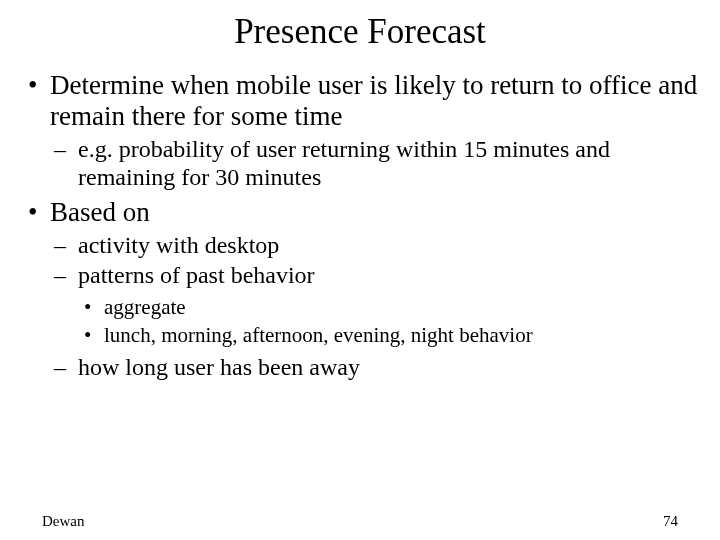 This screenshot has height=540, width=720. Describe the element at coordinates (100, 212) in the screenshot. I see `list-item-text: Based on` at that location.